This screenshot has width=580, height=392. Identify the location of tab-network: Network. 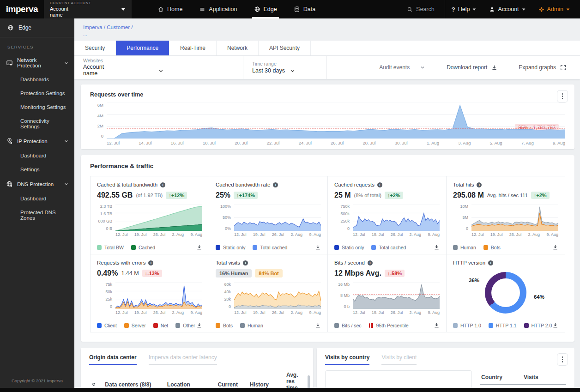
(237, 48).